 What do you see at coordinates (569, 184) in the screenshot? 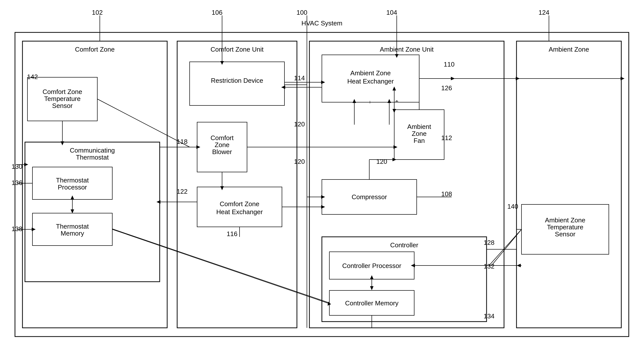
I see `ambient-zone-box` at bounding box center [569, 184].